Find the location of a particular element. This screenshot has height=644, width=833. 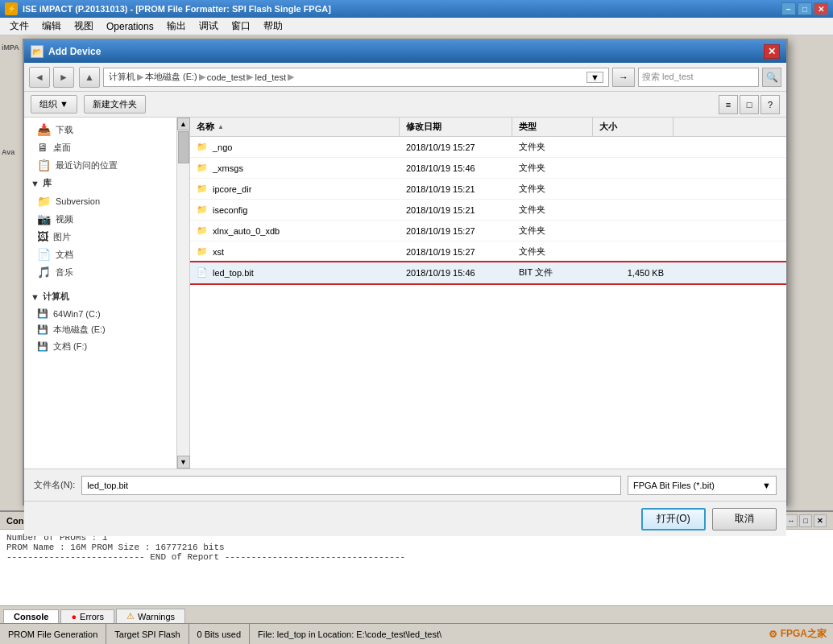

downloads-icon: 📥 is located at coordinates (44, 130).